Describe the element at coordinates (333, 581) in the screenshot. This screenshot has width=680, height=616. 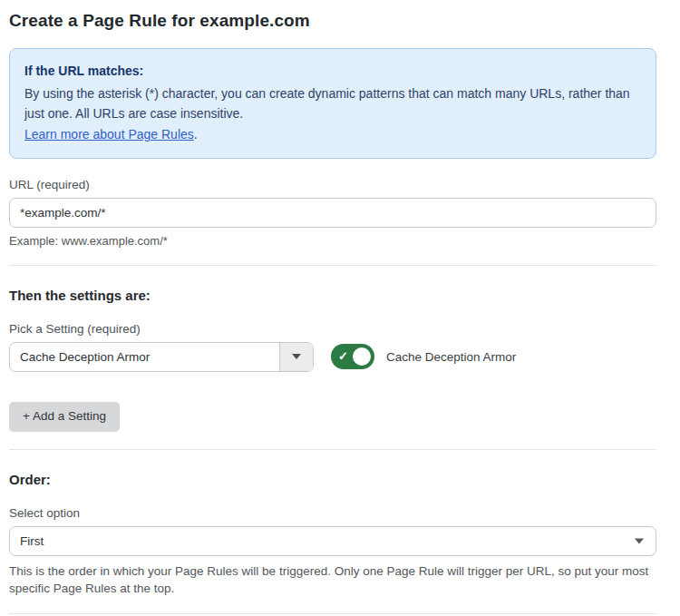
I see `order-help-text: This is the order in which your Page Rul…` at that location.